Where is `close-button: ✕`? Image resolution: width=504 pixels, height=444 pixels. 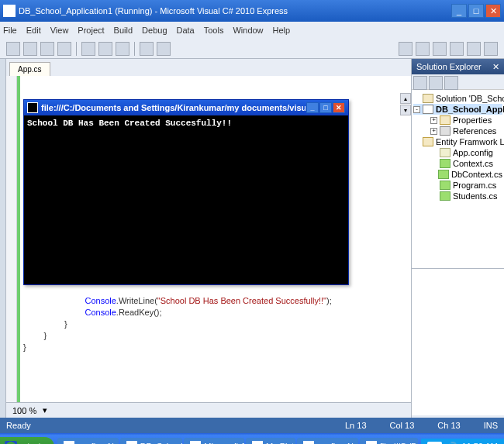
close-button: ✕ is located at coordinates (493, 11).